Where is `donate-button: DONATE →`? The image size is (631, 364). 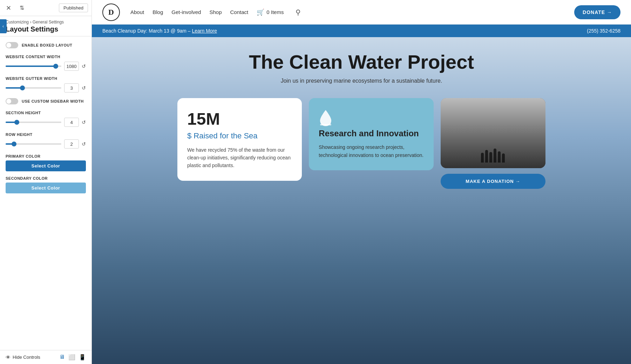 donate-button: DONATE → is located at coordinates (597, 12).